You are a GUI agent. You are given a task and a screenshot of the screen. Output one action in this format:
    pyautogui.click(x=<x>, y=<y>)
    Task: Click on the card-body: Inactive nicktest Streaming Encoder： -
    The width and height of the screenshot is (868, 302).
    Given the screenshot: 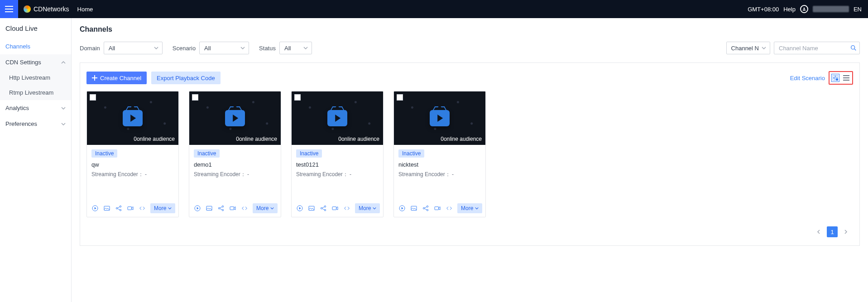 What is the action you would take?
    pyautogui.click(x=440, y=172)
    